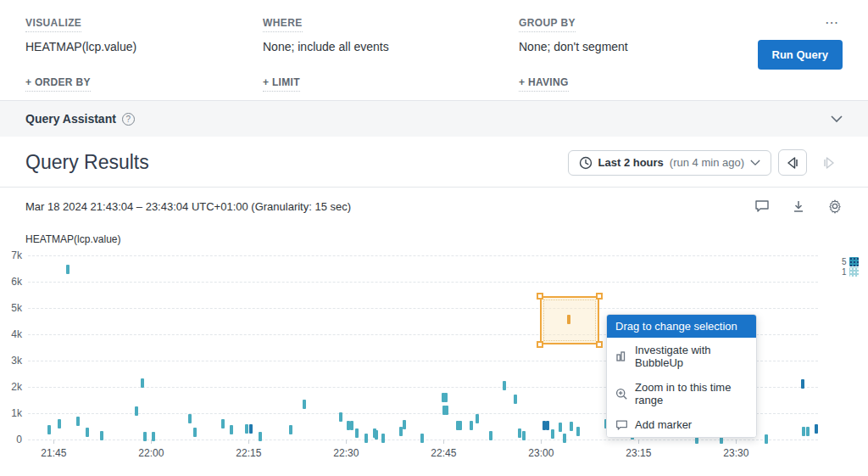 The width and height of the screenshot is (868, 476). Describe the element at coordinates (544, 84) in the screenshot. I see `having-button: + HAVING` at that location.